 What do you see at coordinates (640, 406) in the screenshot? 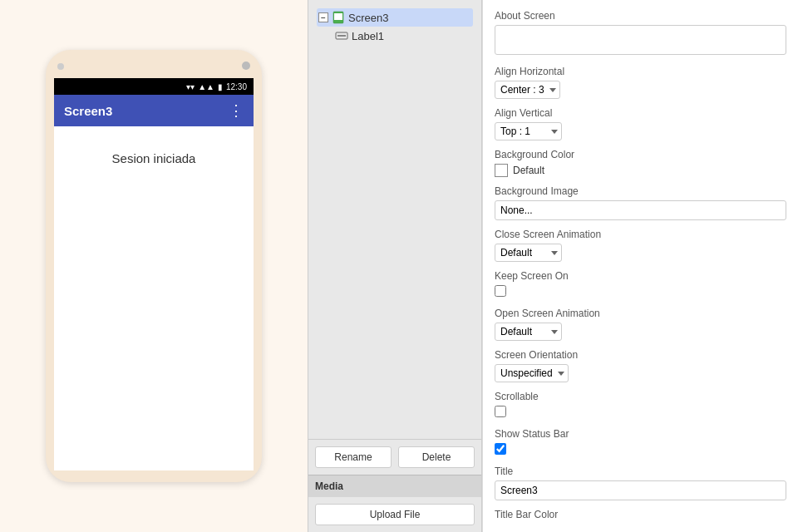
I see `scrollable-group: Scrollable` at bounding box center [640, 406].